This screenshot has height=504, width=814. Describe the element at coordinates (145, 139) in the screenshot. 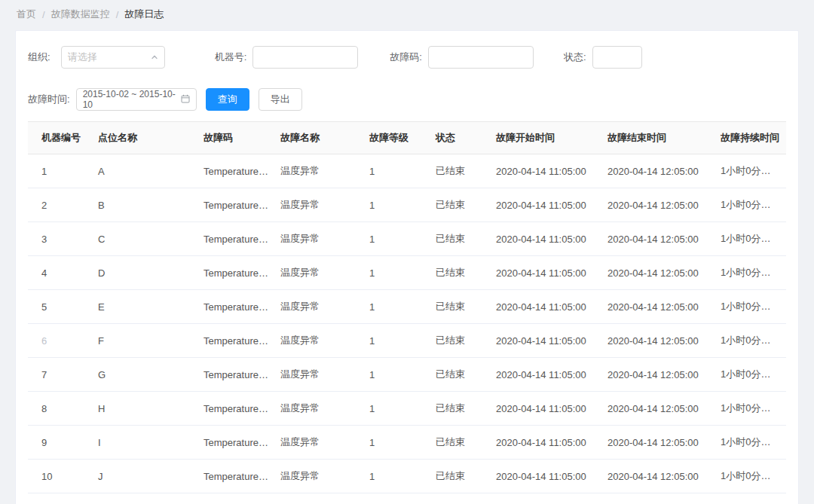

I see `column-header: 点位名称` at that location.